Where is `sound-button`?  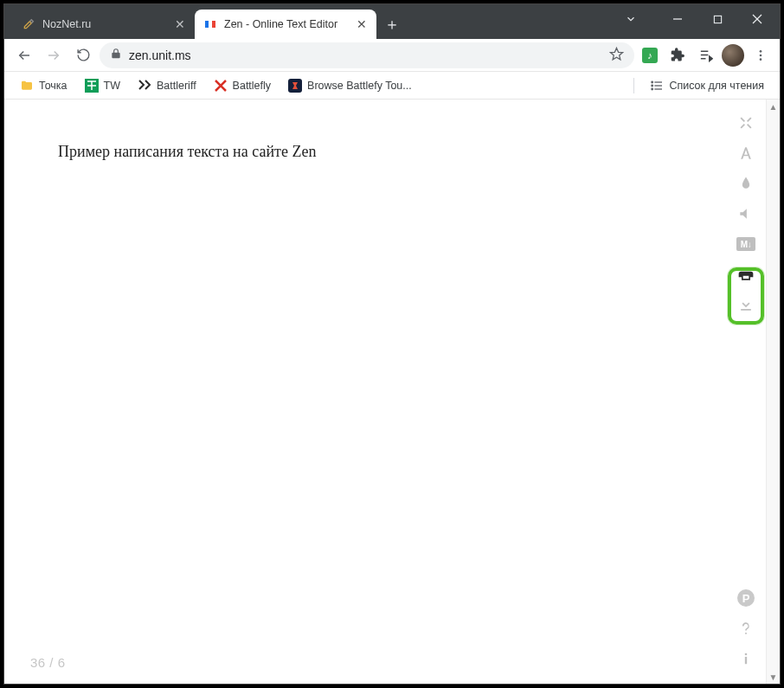 sound-button is located at coordinates (746, 214).